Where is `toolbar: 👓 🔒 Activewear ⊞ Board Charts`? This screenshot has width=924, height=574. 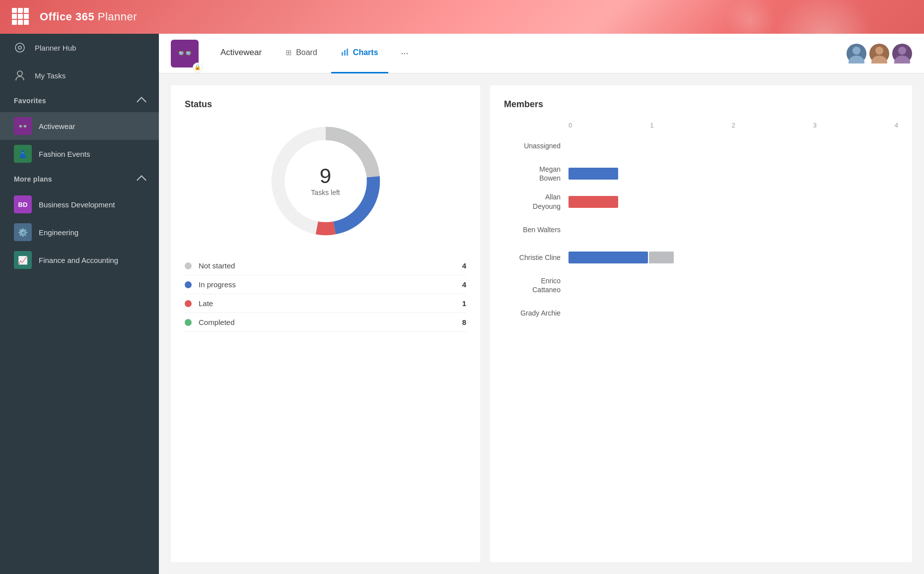
toolbar: 👓 🔒 Activewear ⊞ Board Charts is located at coordinates (541, 54).